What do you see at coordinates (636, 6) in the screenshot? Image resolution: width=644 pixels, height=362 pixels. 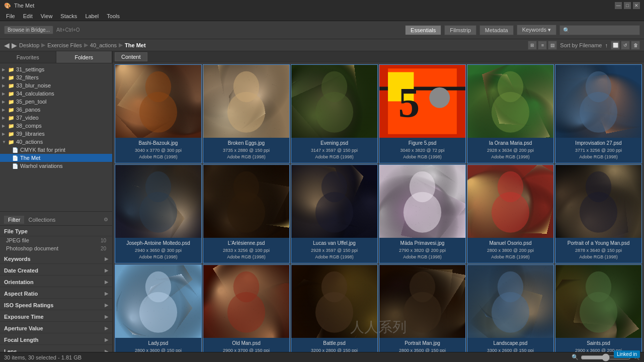 I see `close-button: ✕` at bounding box center [636, 6].